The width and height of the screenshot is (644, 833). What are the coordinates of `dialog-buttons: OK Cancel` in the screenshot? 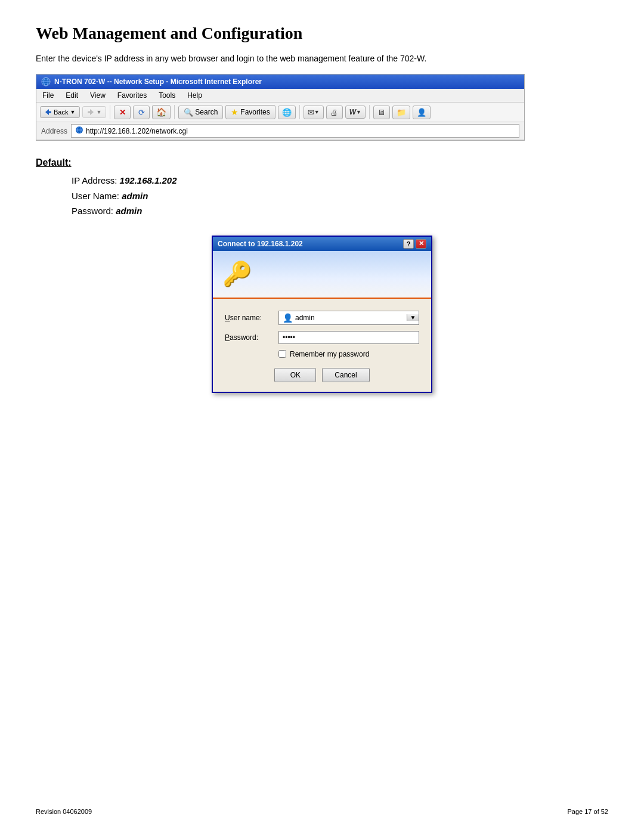 It's located at (322, 375).